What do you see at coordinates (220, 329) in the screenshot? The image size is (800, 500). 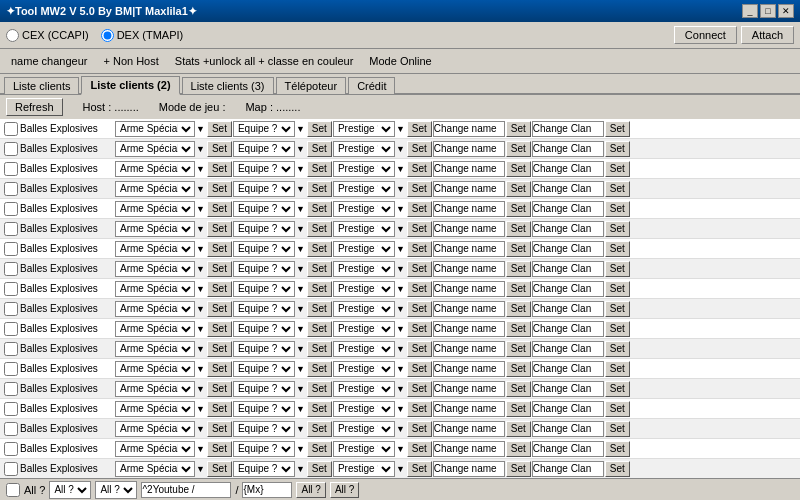 I see `row-arme-set-btn-10: Set` at bounding box center [220, 329].